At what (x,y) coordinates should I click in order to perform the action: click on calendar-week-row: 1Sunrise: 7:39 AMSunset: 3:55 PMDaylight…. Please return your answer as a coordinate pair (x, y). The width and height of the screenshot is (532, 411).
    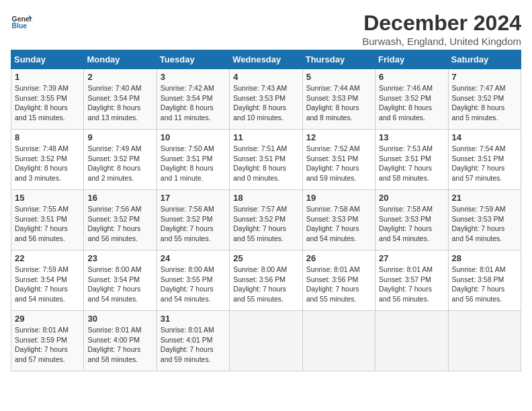
    Looking at the image, I should click on (266, 99).